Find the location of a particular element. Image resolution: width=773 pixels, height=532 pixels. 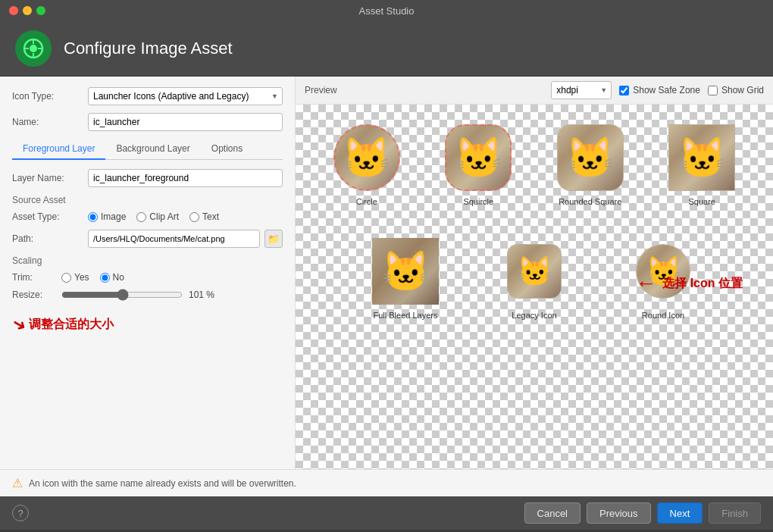

resize-annotation-text: 调整合适的大小 is located at coordinates (71, 324).